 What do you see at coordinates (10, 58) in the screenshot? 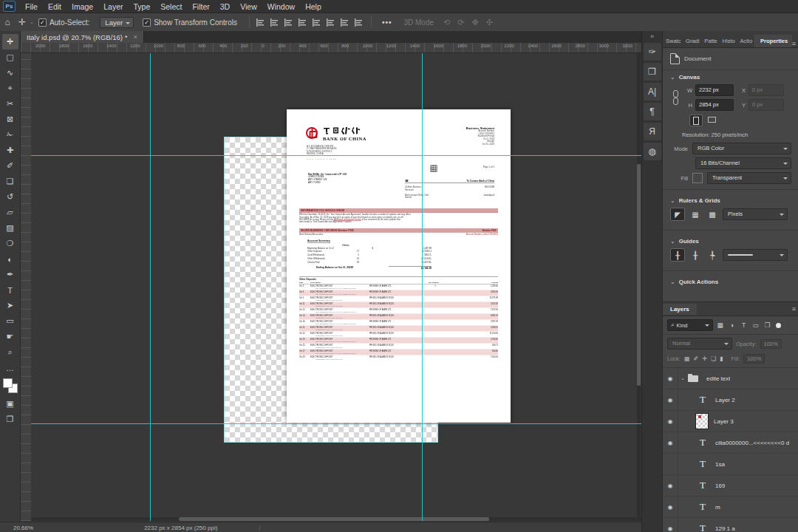
I see `tool-button: ▢` at bounding box center [10, 58].